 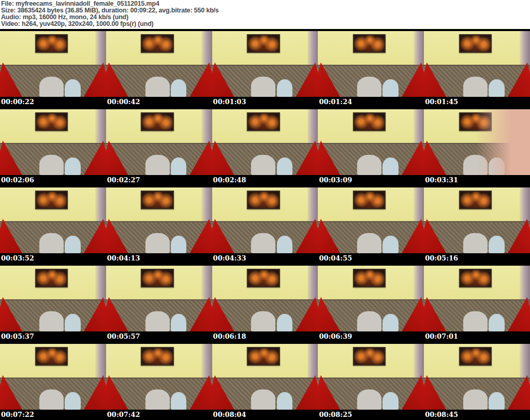 What do you see at coordinates (53, 337) in the screenshot?
I see `frame-timestamp: 00:05:37` at bounding box center [53, 337].